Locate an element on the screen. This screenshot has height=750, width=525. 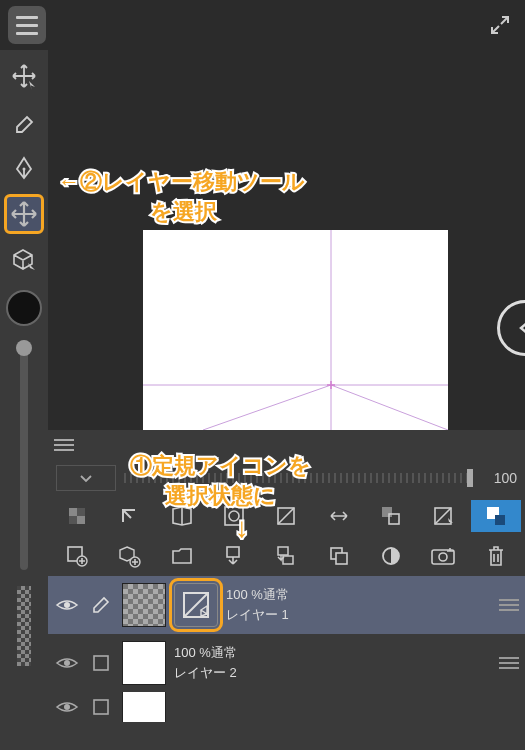
edit-icon is located at coordinates (101, 605).